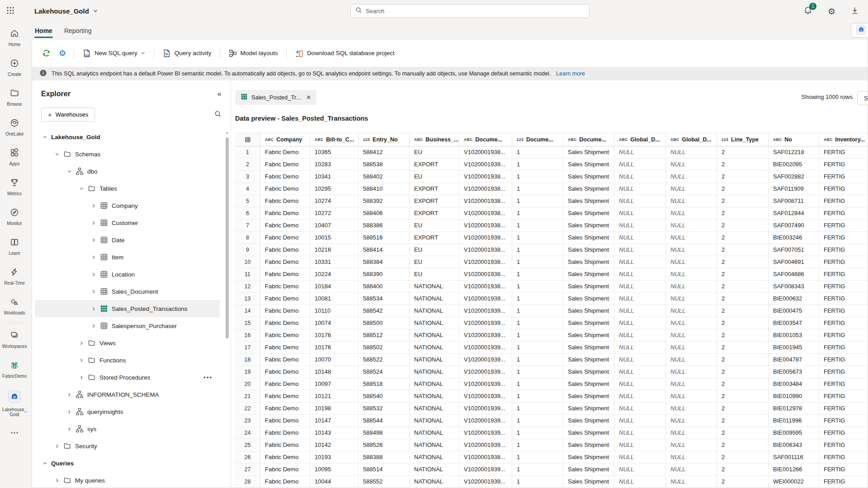 The width and height of the screenshot is (868, 488). I want to click on data-cell: BIE010990, so click(794, 396).